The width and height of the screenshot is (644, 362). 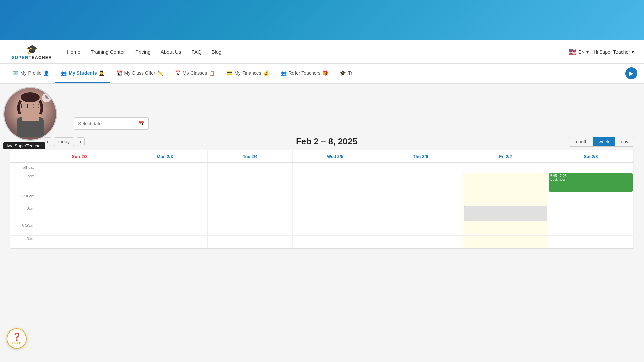 What do you see at coordinates (604, 142) in the screenshot?
I see `view-week-button: week` at bounding box center [604, 142].